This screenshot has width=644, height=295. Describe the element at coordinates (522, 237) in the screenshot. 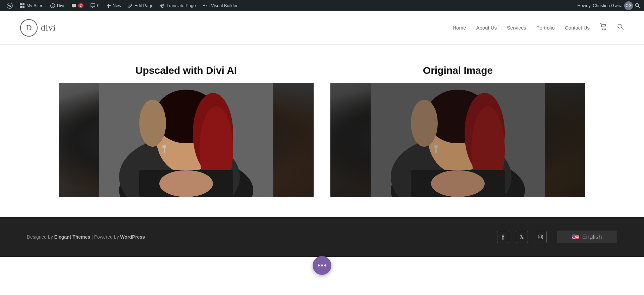

I see `footer-social` at that location.